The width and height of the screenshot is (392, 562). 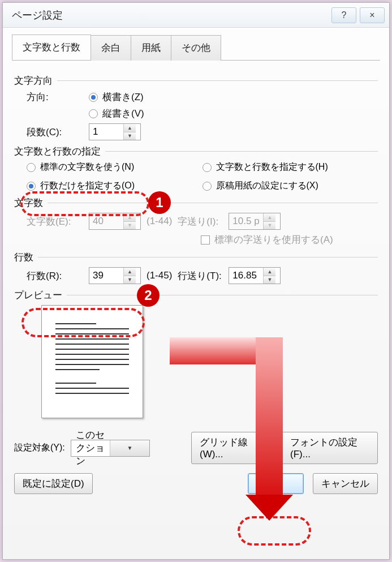 What do you see at coordinates (172, 15) in the screenshot?
I see `window-title: ページ設定` at bounding box center [172, 15].